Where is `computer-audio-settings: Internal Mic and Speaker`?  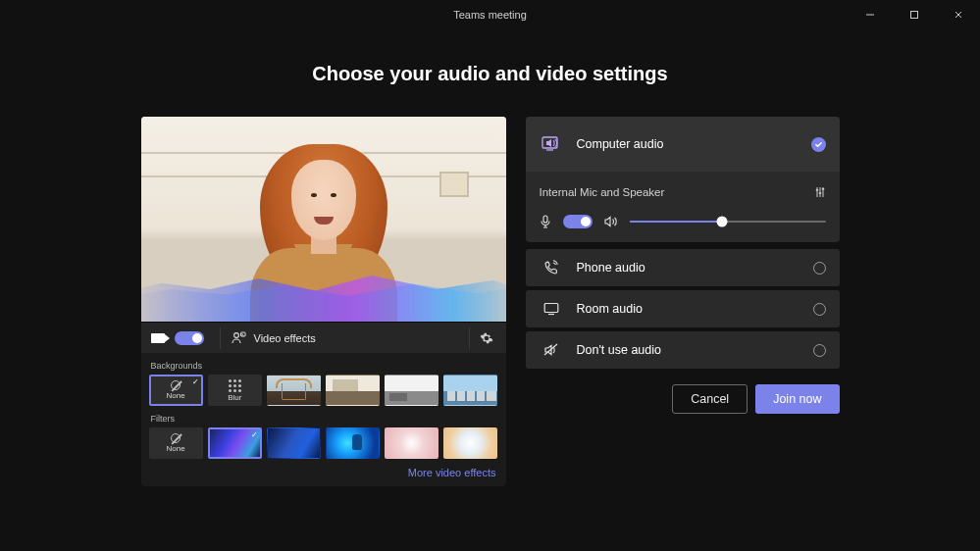 computer-audio-settings: Internal Mic and Speaker is located at coordinates (683, 207).